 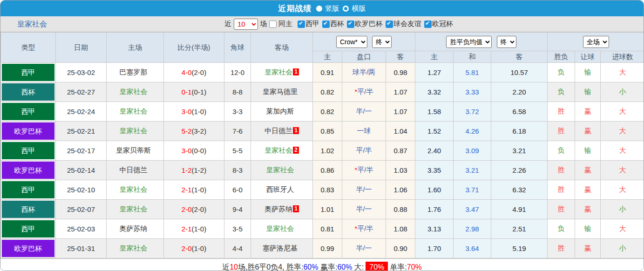 I want to click on col-wdl-home: 主, so click(x=434, y=57).